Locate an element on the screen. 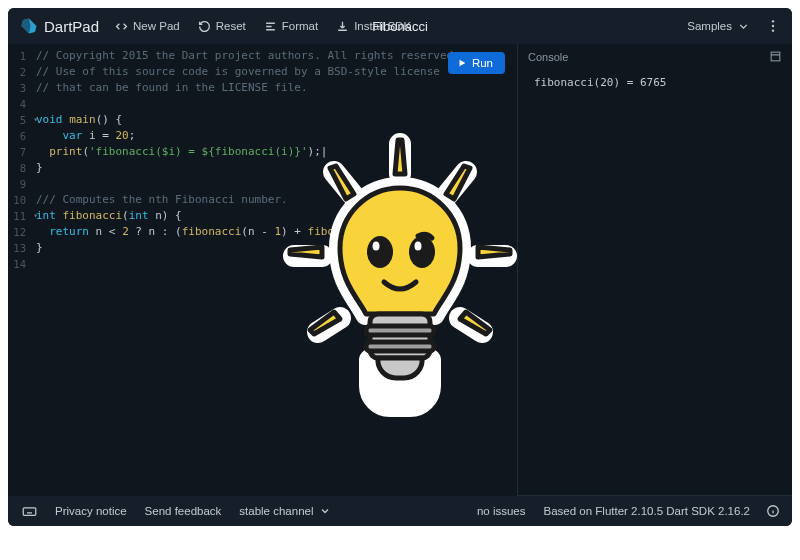  dart-logo-icon is located at coordinates (29, 26).